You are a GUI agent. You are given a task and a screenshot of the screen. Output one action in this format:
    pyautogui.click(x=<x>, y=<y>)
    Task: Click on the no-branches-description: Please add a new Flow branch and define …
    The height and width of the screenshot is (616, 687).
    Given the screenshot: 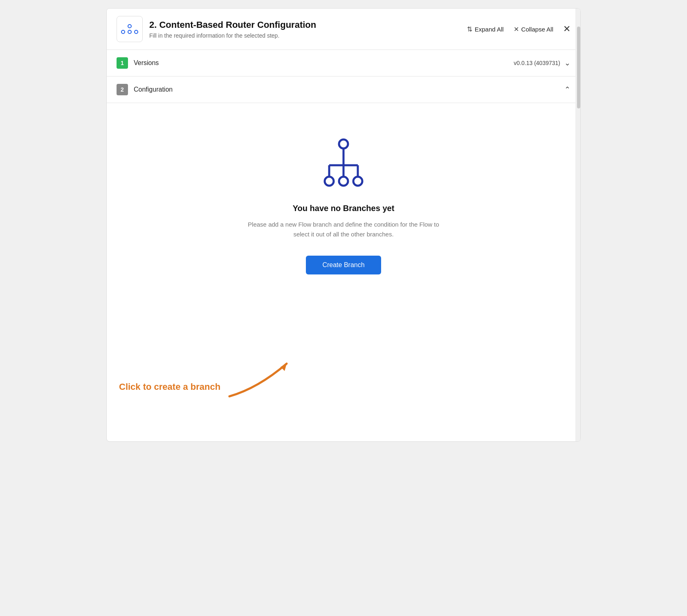 What is the action you would take?
    pyautogui.click(x=344, y=229)
    